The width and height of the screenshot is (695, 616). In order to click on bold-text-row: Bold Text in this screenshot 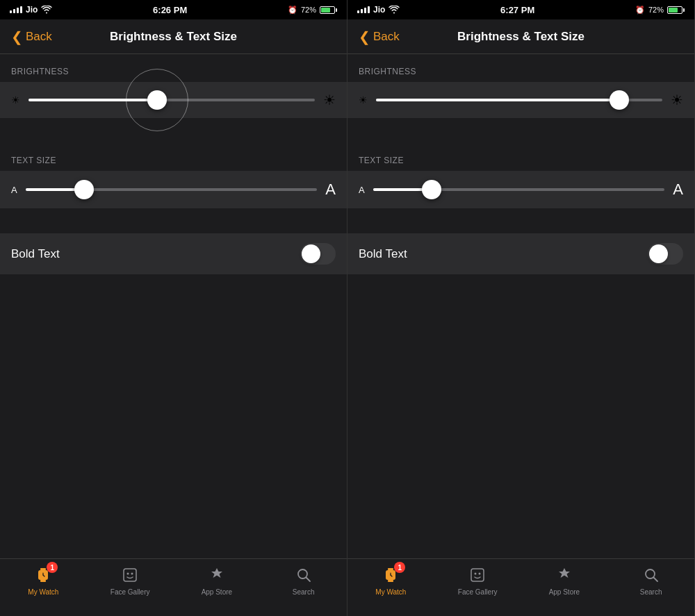, I will do `click(174, 254)`.